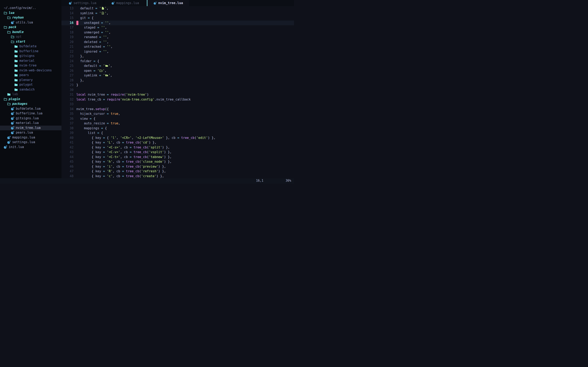 The width and height of the screenshot is (588, 367). Describe the element at coordinates (31, 75) in the screenshot. I see `tree-item-pears: pears` at that location.